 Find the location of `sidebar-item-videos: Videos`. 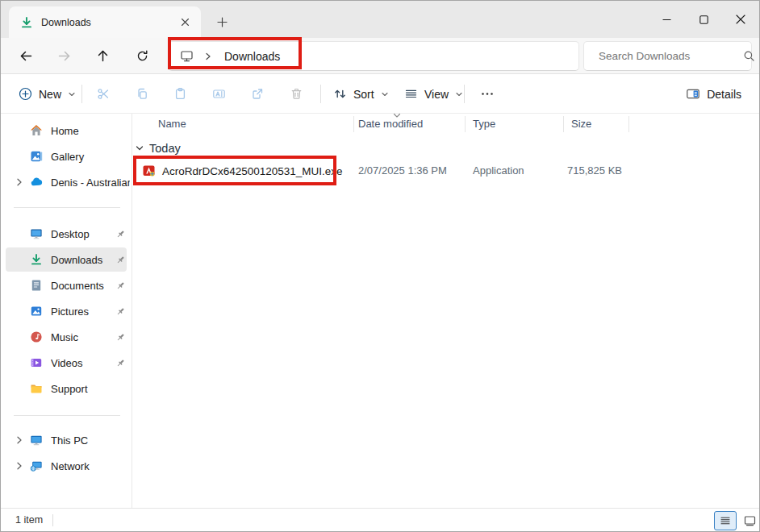

sidebar-item-videos: Videos is located at coordinates (66, 363).